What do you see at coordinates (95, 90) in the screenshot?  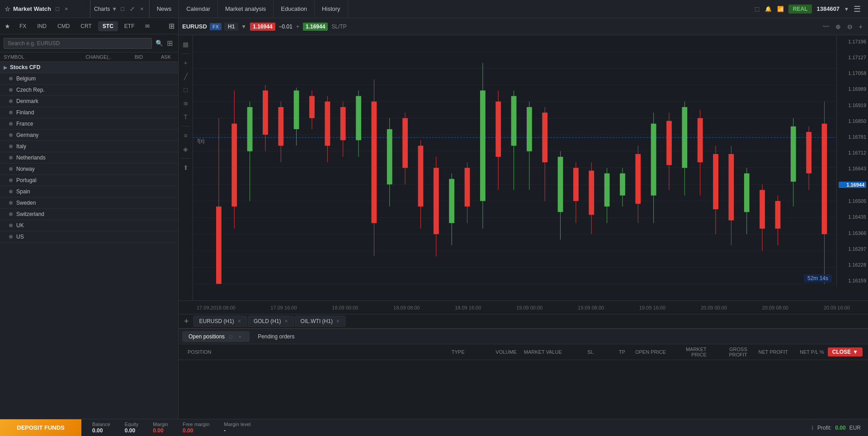 I see `symbol-name: Czech Rep.` at bounding box center [95, 90].